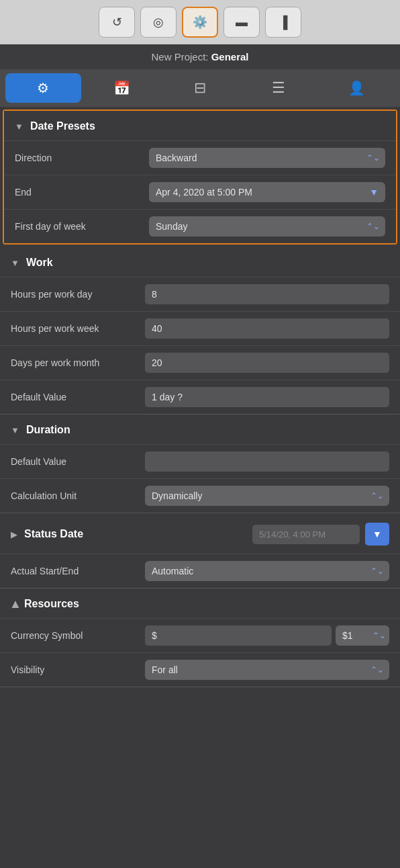  I want to click on currency-symbol-value: $1 $0.1 $0.01, so click(267, 636).